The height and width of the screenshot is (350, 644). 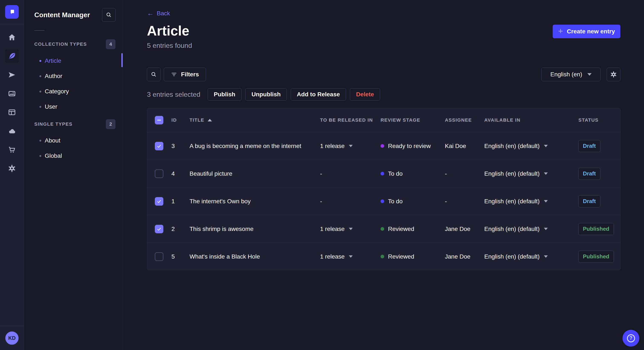 What do you see at coordinates (12, 12) in the screenshot?
I see `strapi-logo` at bounding box center [12, 12].